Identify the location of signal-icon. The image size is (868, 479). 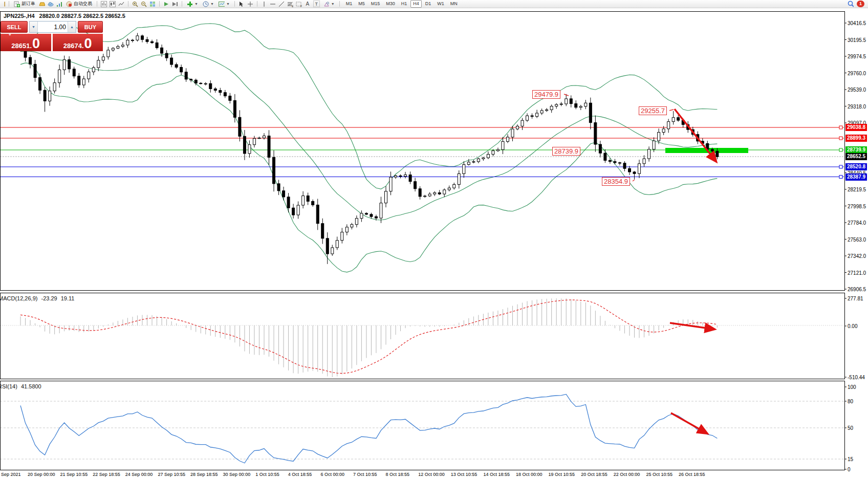
(59, 4).